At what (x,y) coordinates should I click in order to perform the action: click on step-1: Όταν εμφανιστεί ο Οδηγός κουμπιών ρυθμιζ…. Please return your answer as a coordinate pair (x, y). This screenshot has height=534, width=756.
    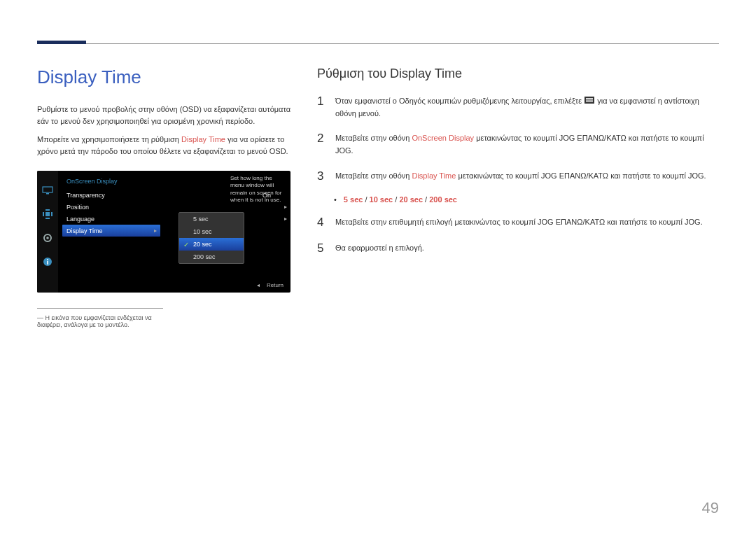
    Looking at the image, I should click on (518, 108).